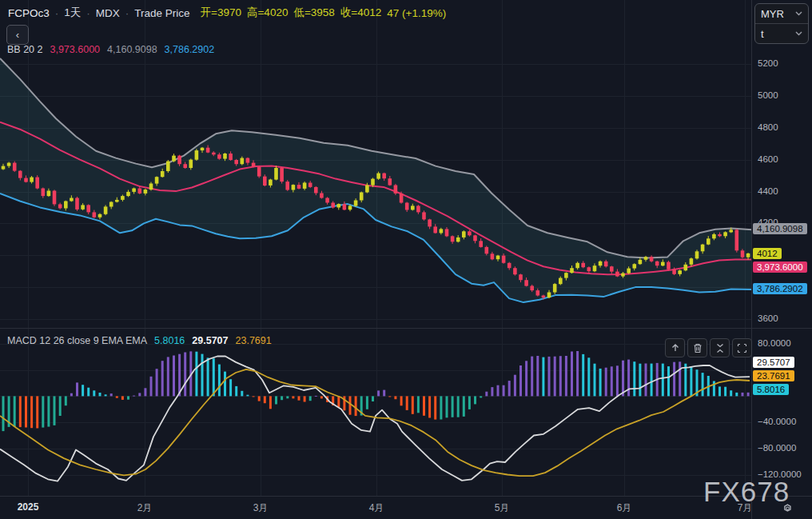 The width and height of the screenshot is (812, 519). I want to click on macd-tick: −40.0000, so click(777, 421).